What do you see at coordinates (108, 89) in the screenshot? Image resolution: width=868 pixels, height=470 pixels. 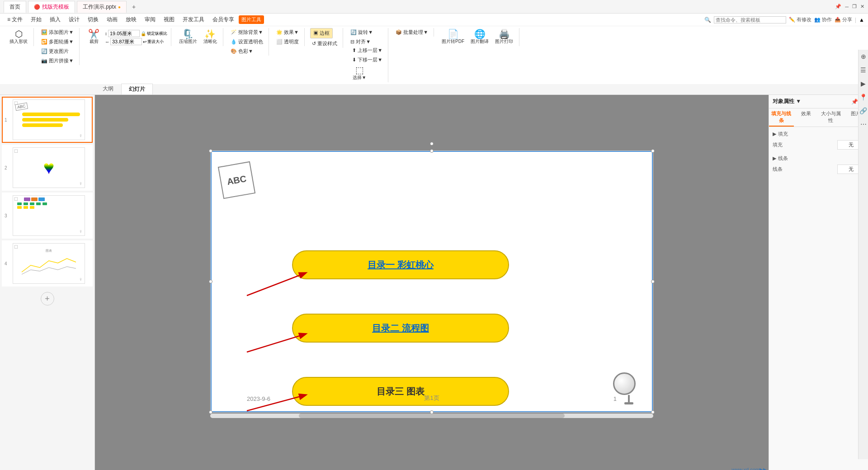 I see `tab-outline: 大纲` at bounding box center [108, 89].